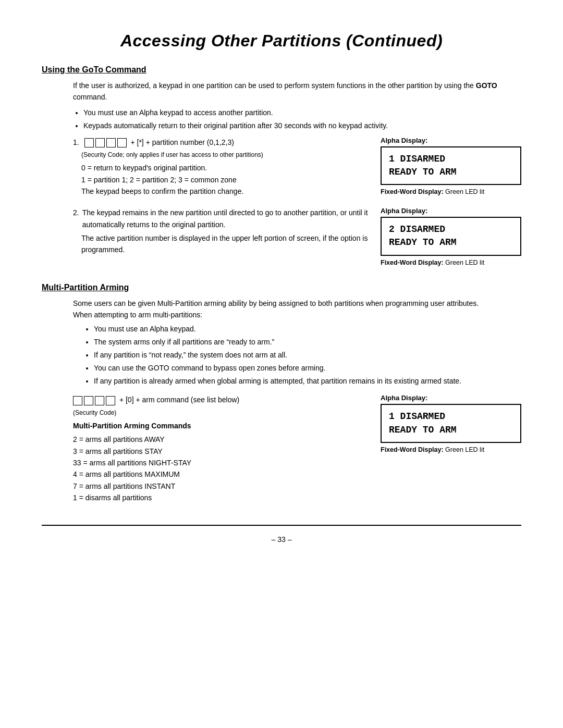 The height and width of the screenshot is (728, 563). I want to click on step2-right: Alpha Display: 2 DISARMED READY TO ARM F…, so click(451, 240).